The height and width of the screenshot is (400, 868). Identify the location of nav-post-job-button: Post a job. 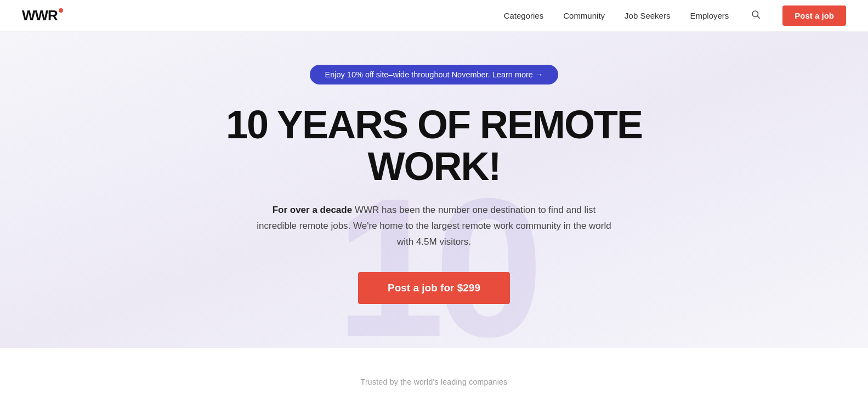
(814, 15).